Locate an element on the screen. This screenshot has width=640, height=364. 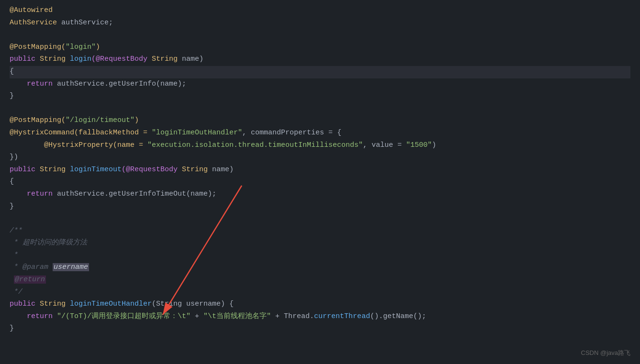
code-line: }) is located at coordinates (320, 158).